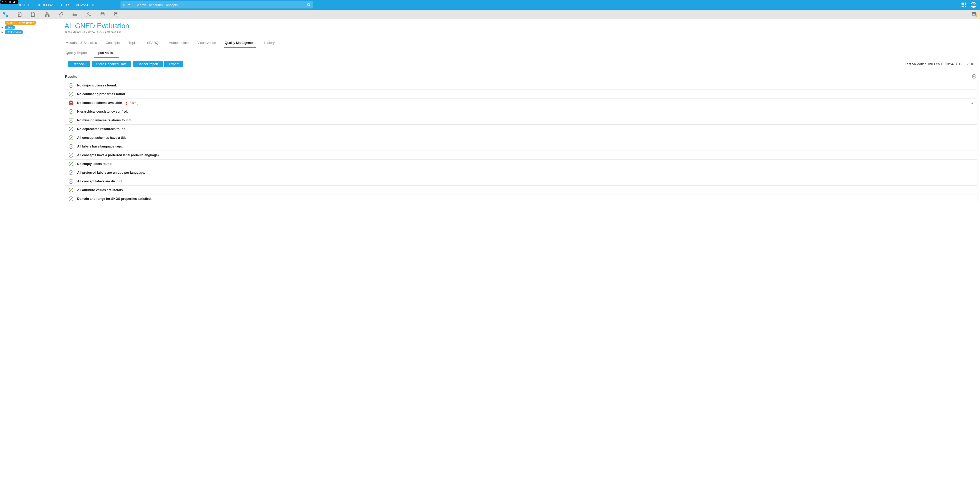 This screenshot has width=980, height=483. What do you see at coordinates (970, 5) in the screenshot?
I see `topbar-right` at bounding box center [970, 5].